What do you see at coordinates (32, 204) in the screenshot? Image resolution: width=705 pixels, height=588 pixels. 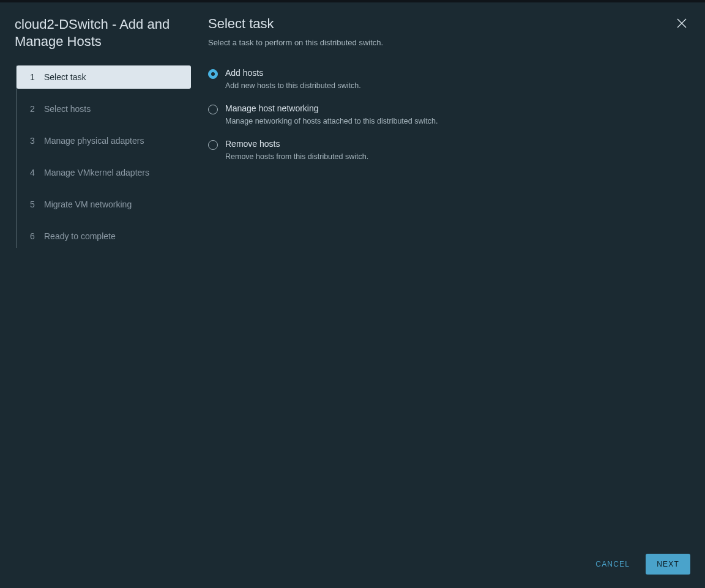 I see `step-number: 5` at bounding box center [32, 204].